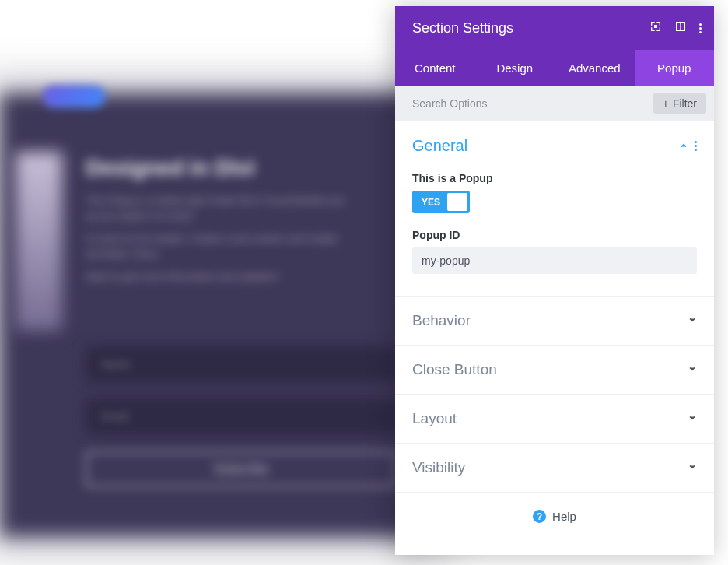  Describe the element at coordinates (681, 28) in the screenshot. I see `panel-layout-icon` at that location.